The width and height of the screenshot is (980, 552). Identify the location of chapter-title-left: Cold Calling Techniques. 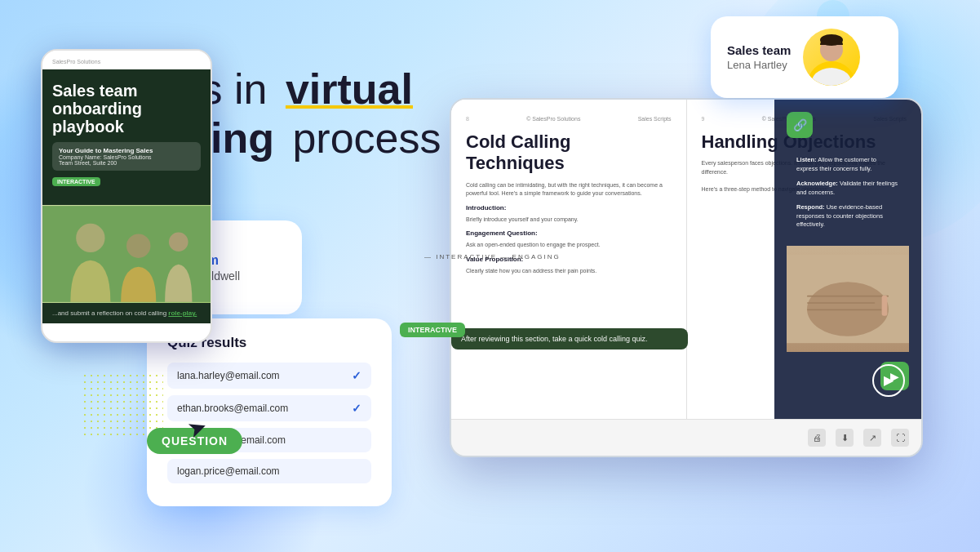
(569, 154).